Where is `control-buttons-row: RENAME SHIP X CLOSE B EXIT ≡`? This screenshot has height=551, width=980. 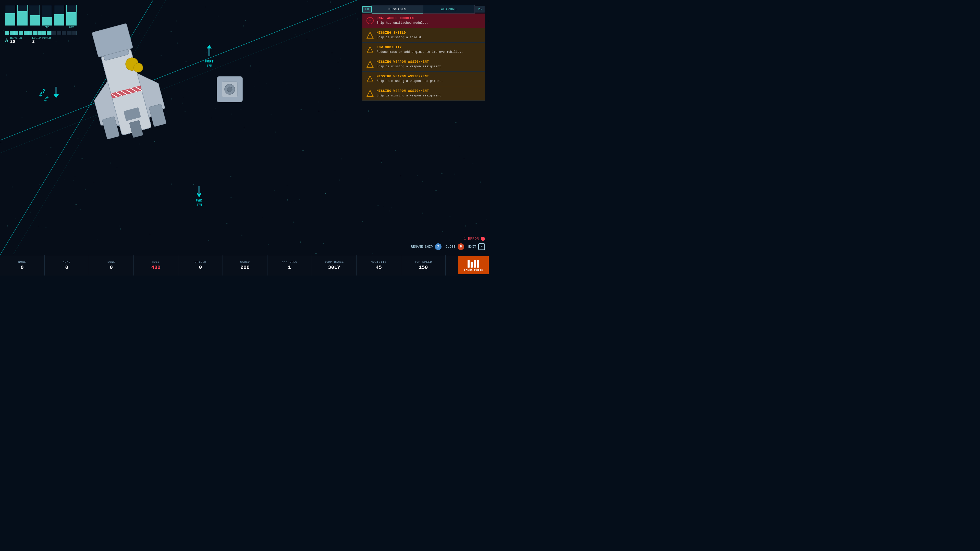
control-buttons-row: RENAME SHIP X CLOSE B EXIT ≡ is located at coordinates (448, 246).